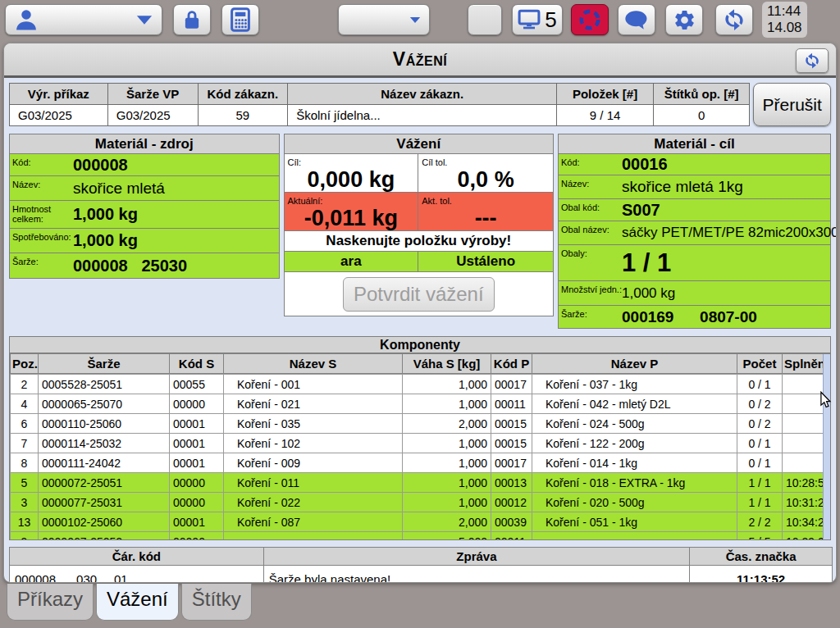 The image size is (840, 628). Describe the element at coordinates (529, 20) in the screenshot. I see `monitor-icon` at that location.